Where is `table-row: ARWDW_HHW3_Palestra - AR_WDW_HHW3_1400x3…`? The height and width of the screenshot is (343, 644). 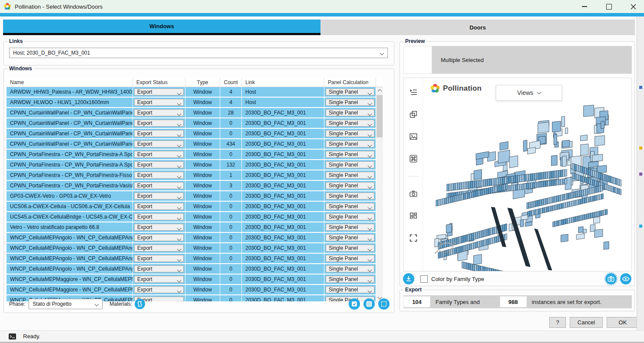 table-row: ARWDW_HHW3_Palestra - AR_WDW_HHW3_1400x3… is located at coordinates (191, 92).